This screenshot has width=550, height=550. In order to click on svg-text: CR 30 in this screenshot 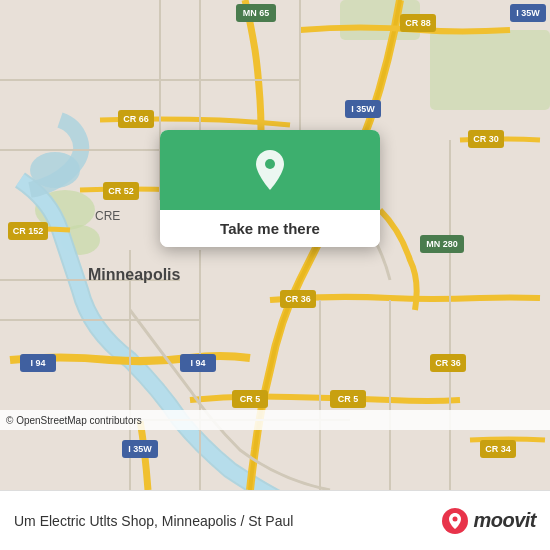, I will do `click(486, 139)`.